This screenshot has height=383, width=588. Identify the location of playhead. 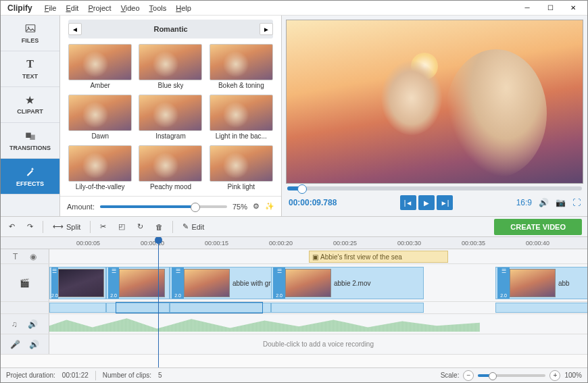
(158, 303).